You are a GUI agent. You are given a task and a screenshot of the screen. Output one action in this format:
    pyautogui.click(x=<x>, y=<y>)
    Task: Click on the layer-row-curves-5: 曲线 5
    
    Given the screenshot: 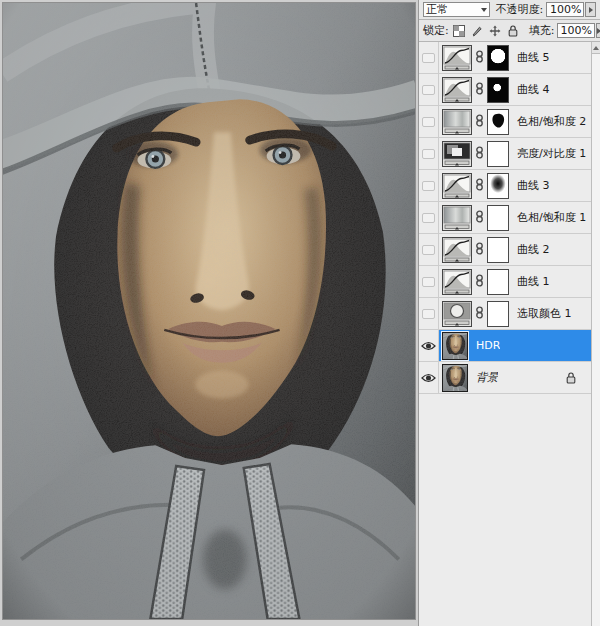 What is the action you would take?
    pyautogui.click(x=505, y=58)
    